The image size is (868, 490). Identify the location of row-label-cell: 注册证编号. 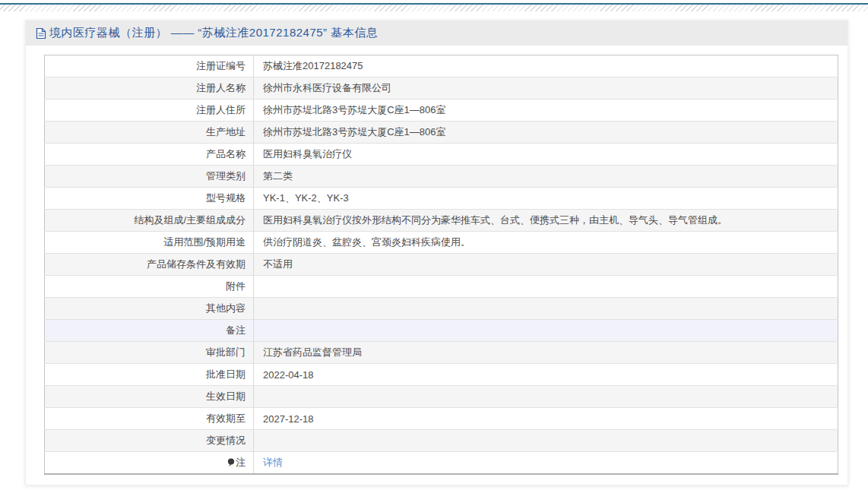
(149, 67).